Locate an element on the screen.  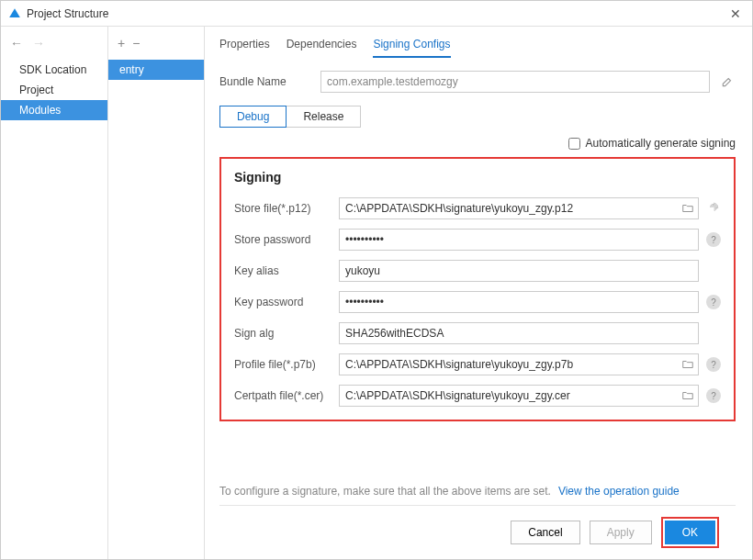
tab-dependencies: Dependencies is located at coordinates (321, 48).